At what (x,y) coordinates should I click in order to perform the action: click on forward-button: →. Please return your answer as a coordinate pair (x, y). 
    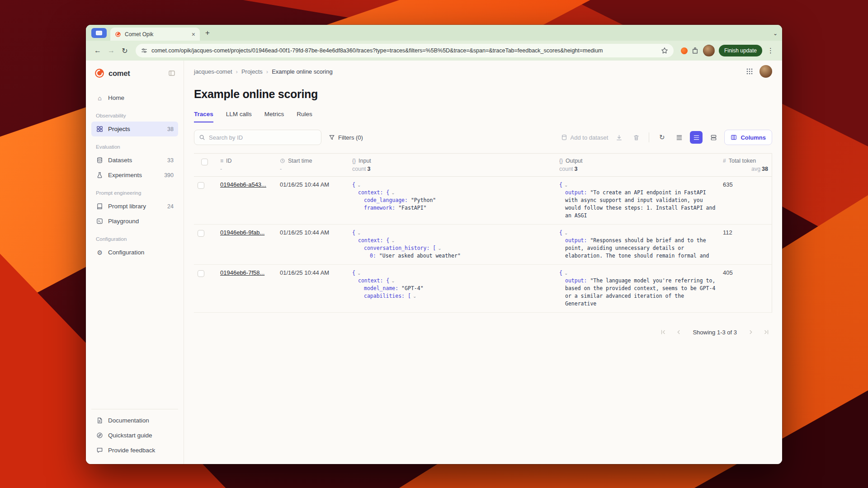
    Looking at the image, I should click on (111, 51).